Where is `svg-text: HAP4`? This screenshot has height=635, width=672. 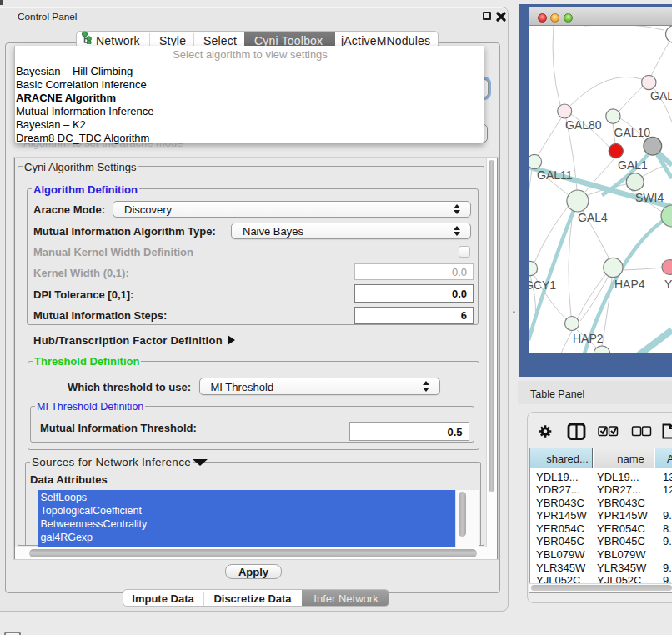 svg-text: HAP4 is located at coordinates (630, 284).